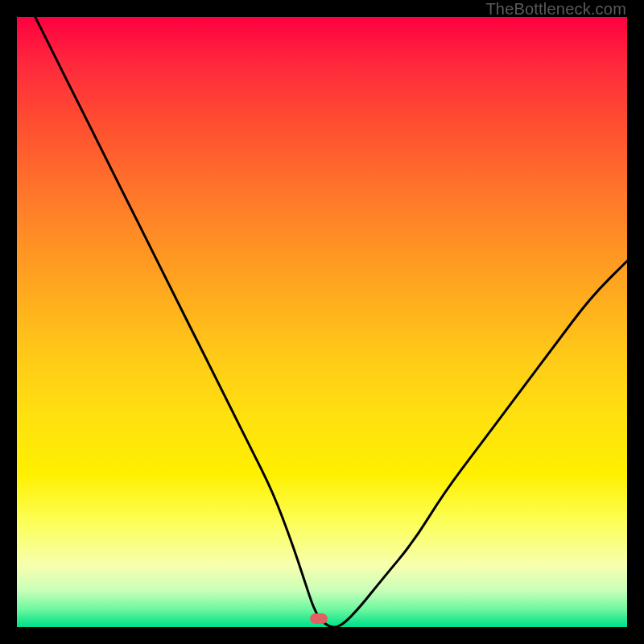  What do you see at coordinates (555, 10) in the screenshot?
I see `watermark-text: TheBottleneck.com` at bounding box center [555, 10].